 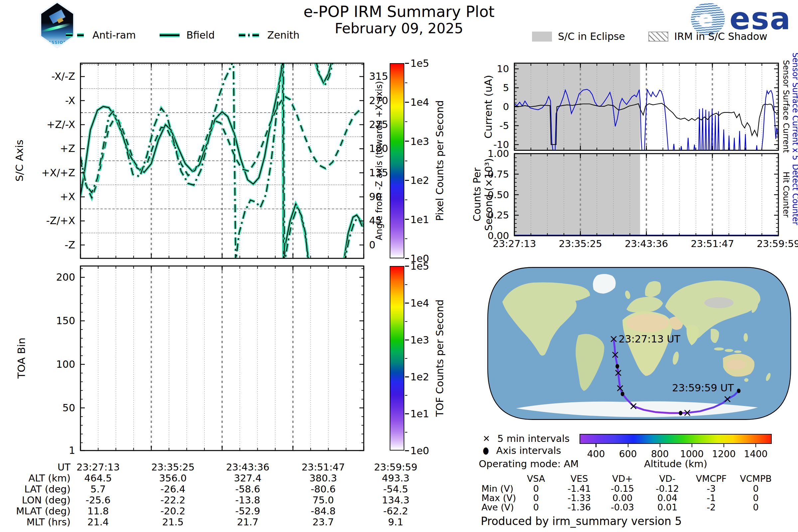 What do you see at coordinates (711, 489) in the screenshot?
I see `voltage-value: -3` at bounding box center [711, 489].